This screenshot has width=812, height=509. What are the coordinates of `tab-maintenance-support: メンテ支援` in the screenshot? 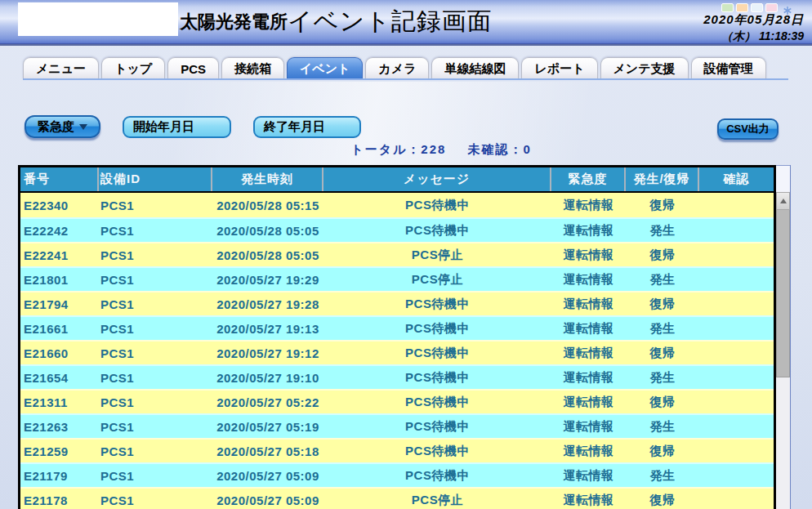 It's located at (645, 69).